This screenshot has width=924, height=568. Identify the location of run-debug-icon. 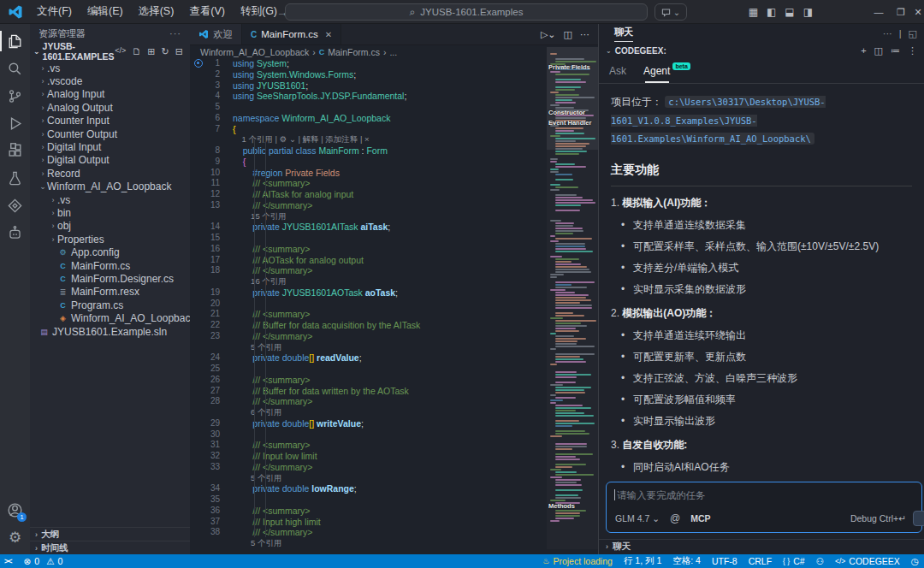
(15, 123).